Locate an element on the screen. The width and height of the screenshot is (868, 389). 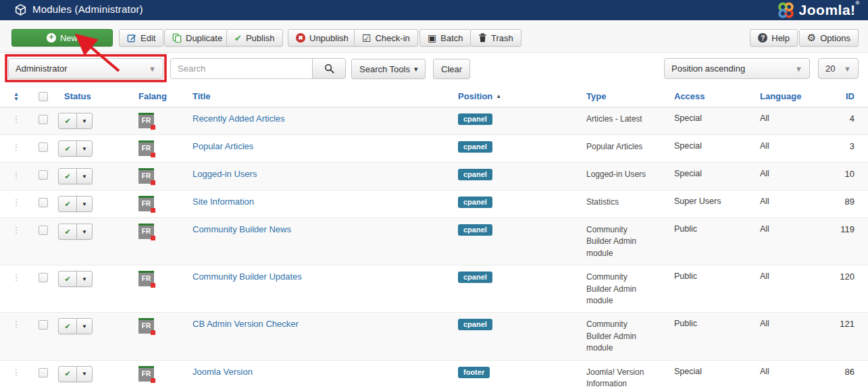
batch-button: ▣ Batch is located at coordinates (445, 38).